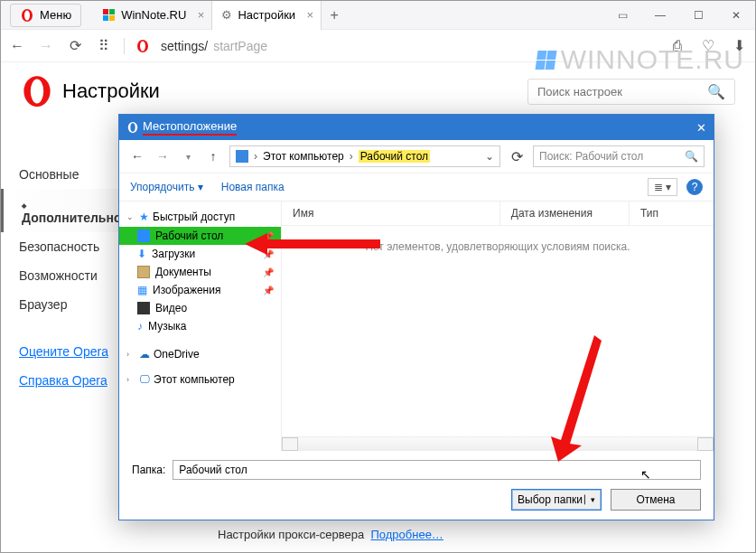  What do you see at coordinates (663, 187) in the screenshot?
I see `view-mode-button: ≣ ▾` at bounding box center [663, 187].